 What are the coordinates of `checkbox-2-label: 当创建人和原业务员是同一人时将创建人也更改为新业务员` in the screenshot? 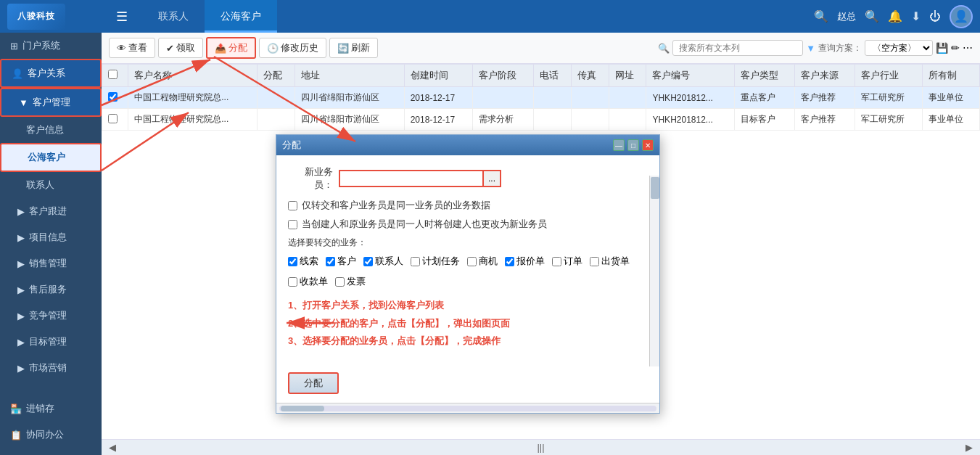 It's located at (424, 224).